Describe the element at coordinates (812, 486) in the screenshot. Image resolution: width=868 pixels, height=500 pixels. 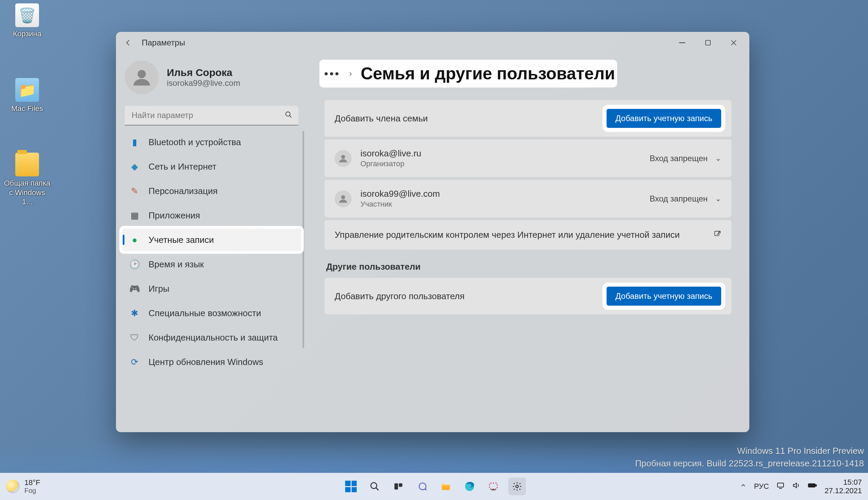
I see `battery-tray-icon` at that location.